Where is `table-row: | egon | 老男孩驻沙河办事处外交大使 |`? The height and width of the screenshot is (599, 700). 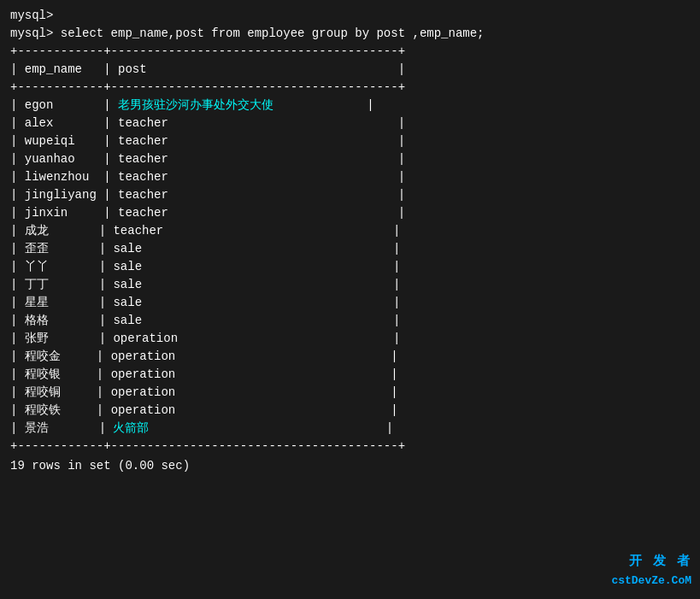 table-row: | egon | 老男孩驻沙河办事处外交大使 | is located at coordinates (350, 106).